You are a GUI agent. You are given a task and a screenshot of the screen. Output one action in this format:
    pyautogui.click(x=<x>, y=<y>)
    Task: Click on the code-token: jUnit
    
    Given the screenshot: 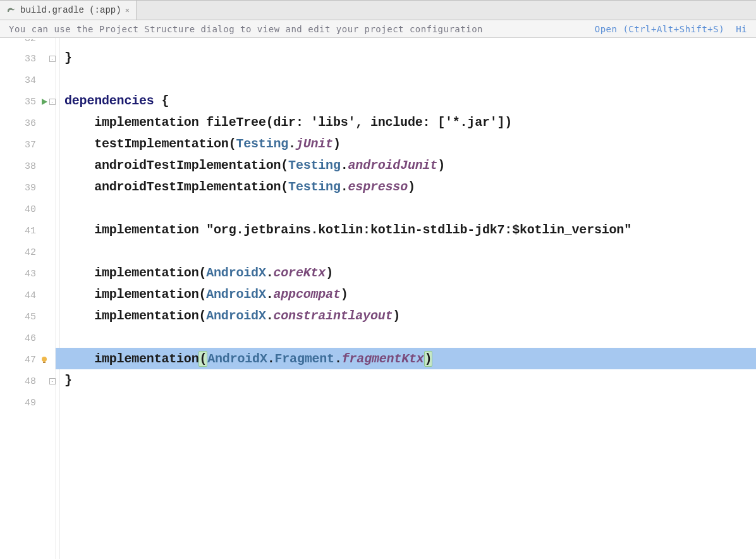 What is the action you would take?
    pyautogui.click(x=315, y=144)
    